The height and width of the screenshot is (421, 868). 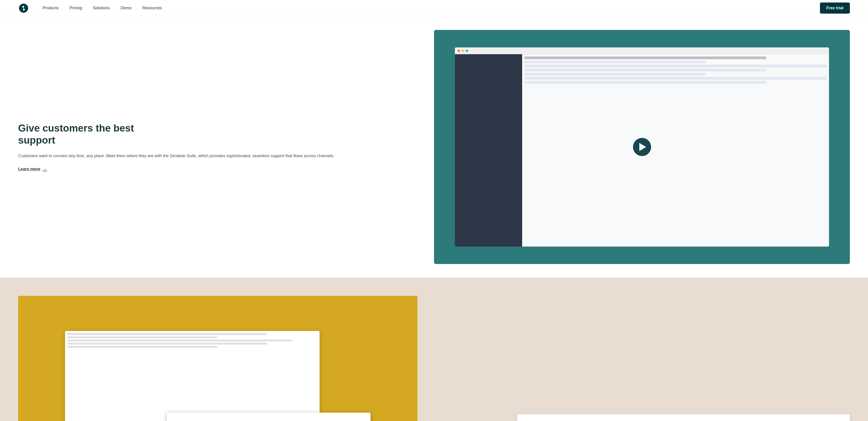 What do you see at coordinates (192, 341) in the screenshot?
I see `screen-back-content` at bounding box center [192, 341].